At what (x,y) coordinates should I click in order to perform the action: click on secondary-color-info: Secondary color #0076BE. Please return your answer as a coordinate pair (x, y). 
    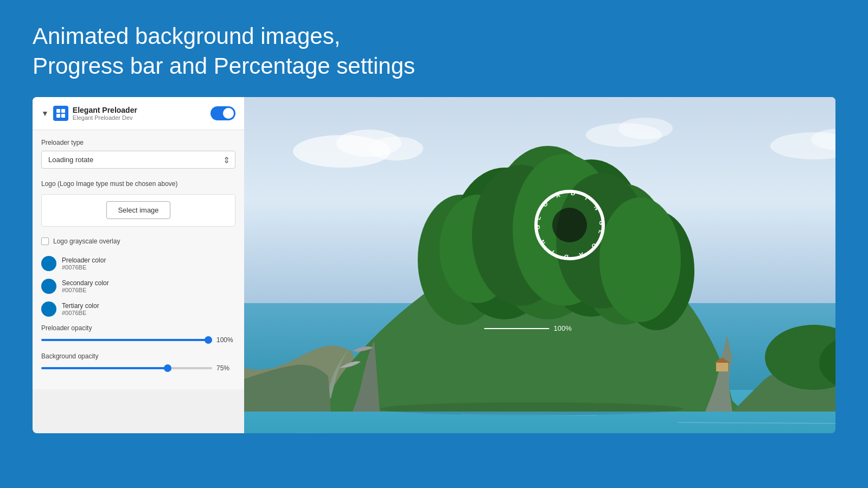
    Looking at the image, I should click on (86, 286).